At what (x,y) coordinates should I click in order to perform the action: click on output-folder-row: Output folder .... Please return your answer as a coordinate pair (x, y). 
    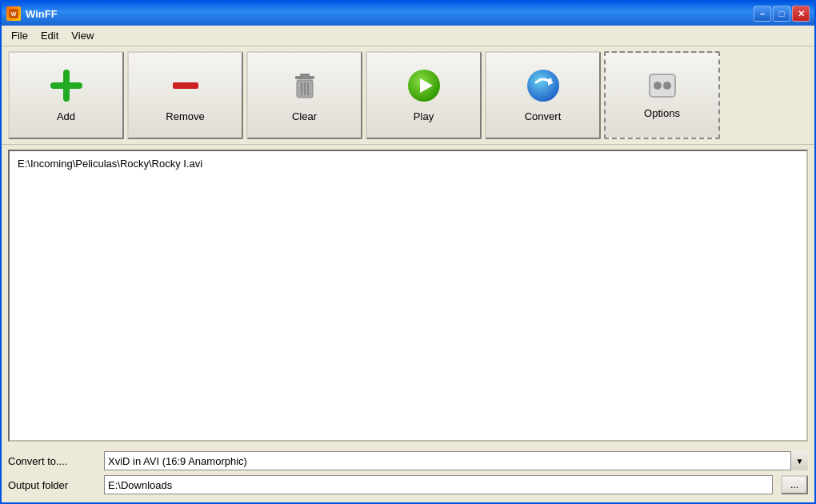
    Looking at the image, I should click on (408, 485).